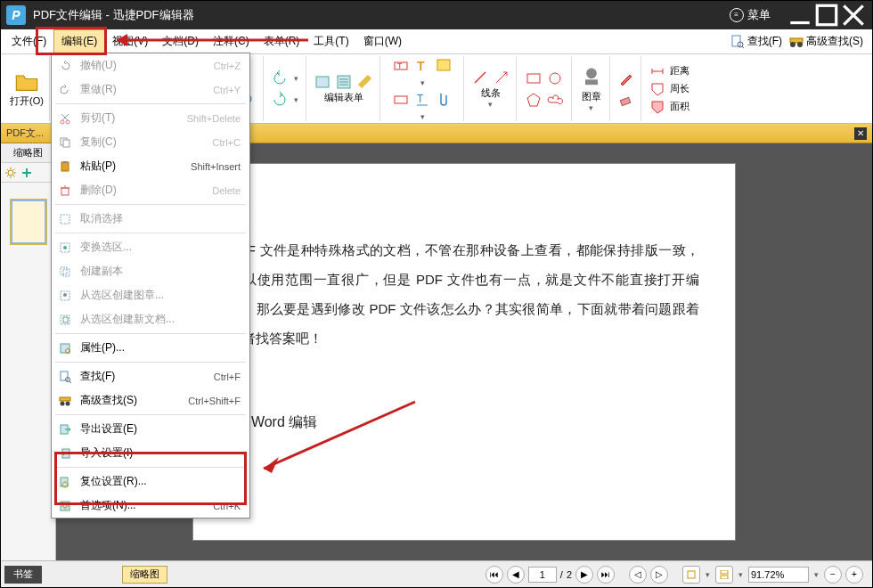 This screenshot has width=873, height=588. Describe the element at coordinates (464, 422) in the screenshot. I see `section-heading-1: 1、Word 编辑` at that location.